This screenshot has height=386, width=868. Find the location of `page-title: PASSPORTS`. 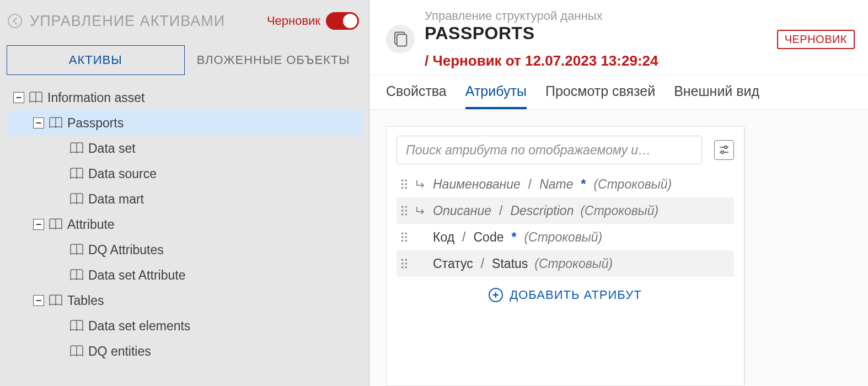

page-title: PASSPORTS is located at coordinates (480, 33).